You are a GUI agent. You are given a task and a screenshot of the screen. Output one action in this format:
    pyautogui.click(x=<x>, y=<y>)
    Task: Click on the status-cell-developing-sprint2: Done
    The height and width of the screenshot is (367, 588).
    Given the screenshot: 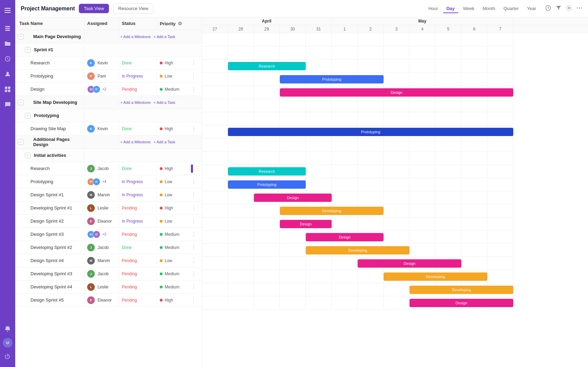 What is the action you would take?
    pyautogui.click(x=138, y=247)
    